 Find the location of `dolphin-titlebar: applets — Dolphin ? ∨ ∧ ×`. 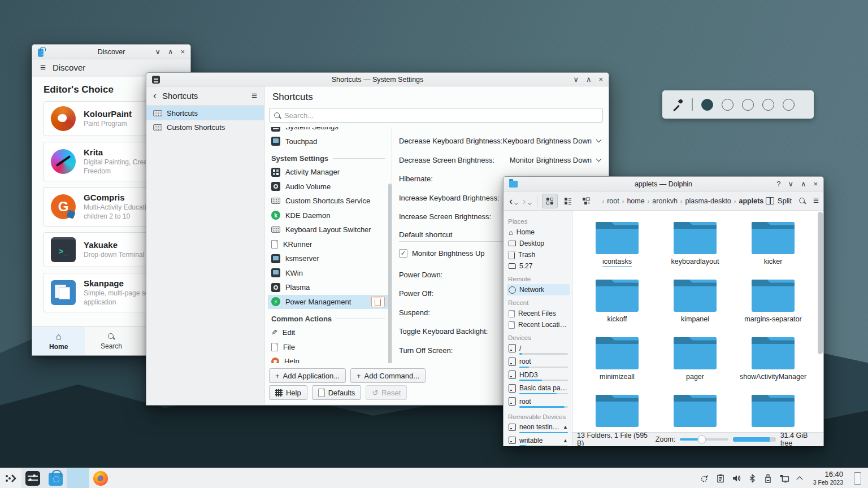

dolphin-titlebar: applets — Dolphin ? ∨ ∧ × is located at coordinates (663, 184).